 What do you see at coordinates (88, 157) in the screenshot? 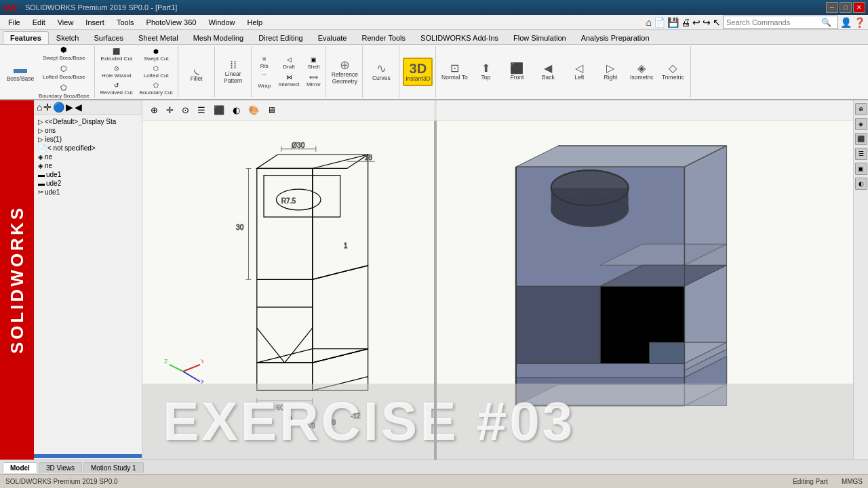
I see `tree-item-front-plane: ◈ne` at bounding box center [88, 157].